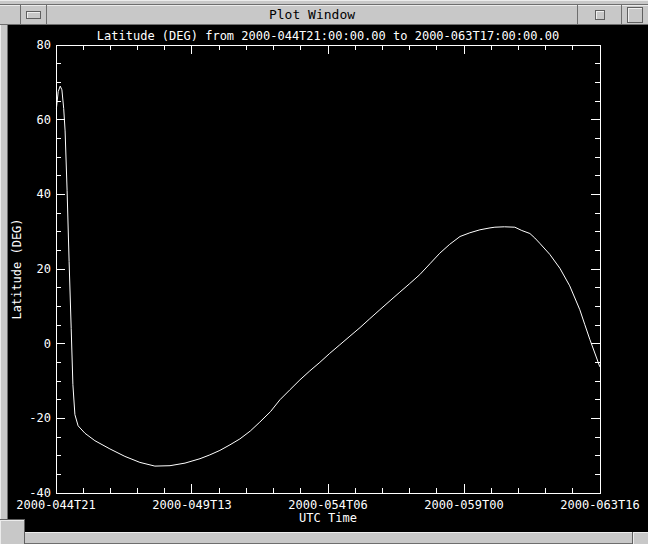  Describe the element at coordinates (312, 15) in the screenshot. I see `titlebar-title-area: Plot Window` at that location.